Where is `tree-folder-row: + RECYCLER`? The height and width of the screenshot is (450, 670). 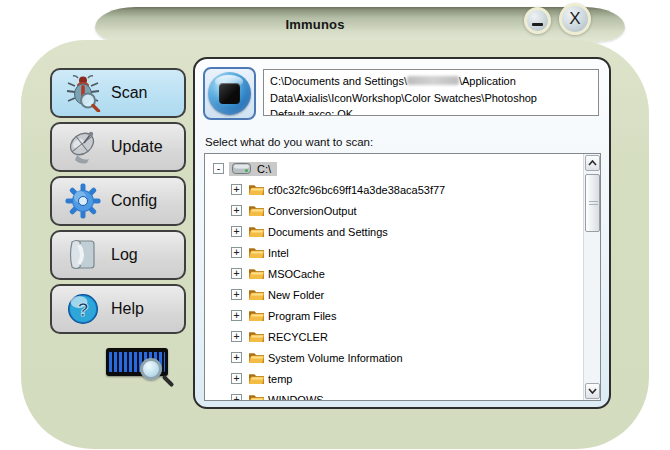 tree-folder-row: + RECYCLER is located at coordinates (394, 336).